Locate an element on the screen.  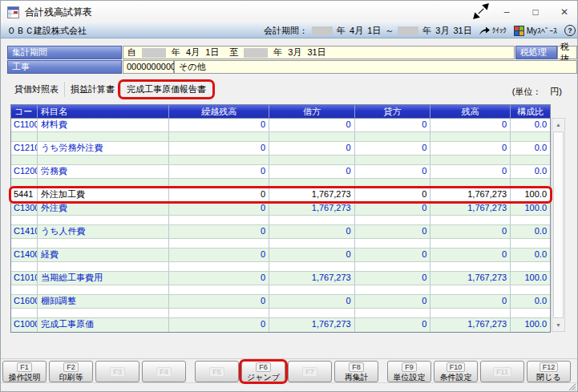
function-key-f12: F12閉じる is located at coordinates (548, 372).